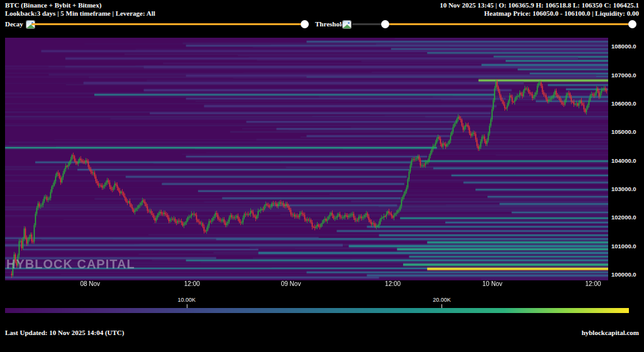  I want to click on decay-slider-label: Decay, so click(14, 24).